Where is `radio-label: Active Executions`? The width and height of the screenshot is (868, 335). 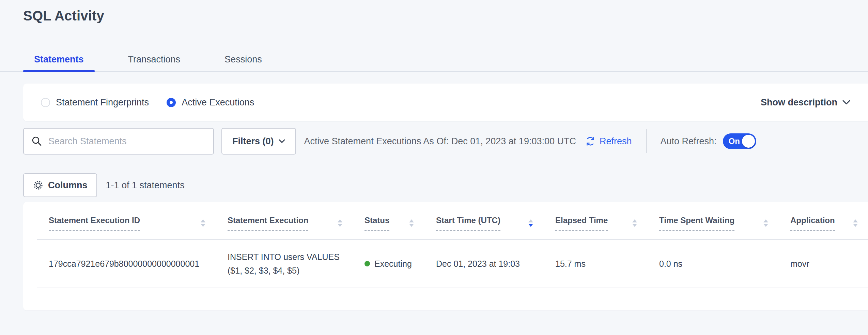
radio-label: Active Executions is located at coordinates (218, 102).